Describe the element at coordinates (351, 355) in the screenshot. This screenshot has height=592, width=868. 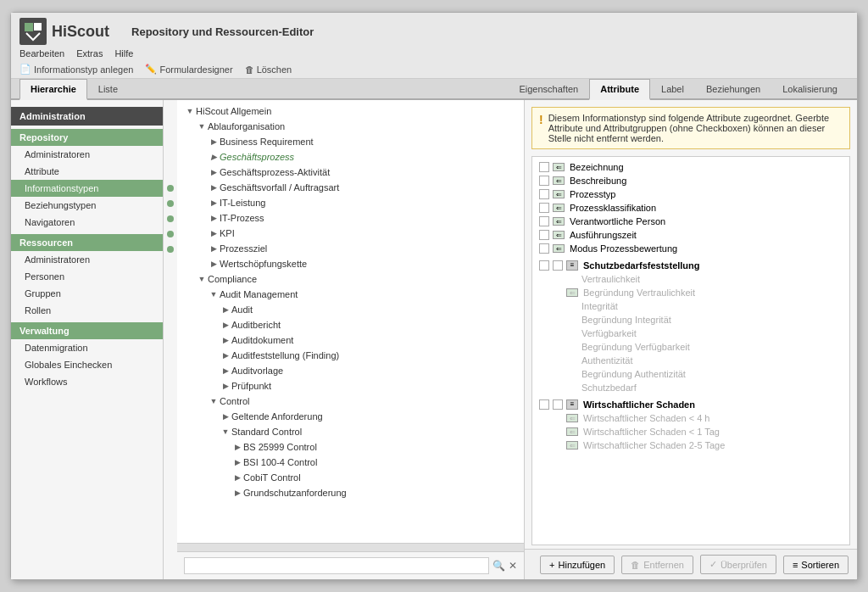
I see `tree-item: ▶Auditfeststellung (Finding)` at that location.